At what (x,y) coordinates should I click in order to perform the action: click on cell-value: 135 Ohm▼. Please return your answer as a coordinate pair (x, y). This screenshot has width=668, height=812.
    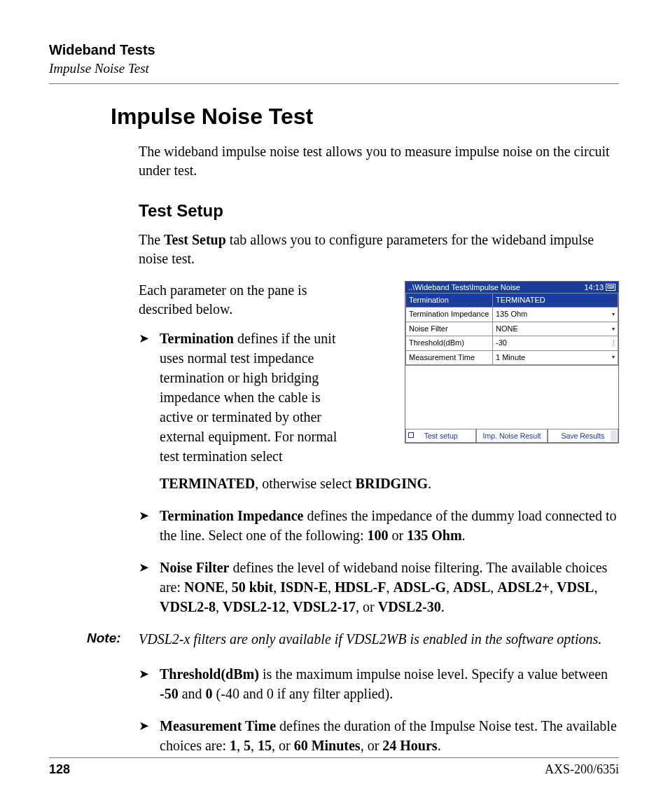
    Looking at the image, I should click on (556, 315).